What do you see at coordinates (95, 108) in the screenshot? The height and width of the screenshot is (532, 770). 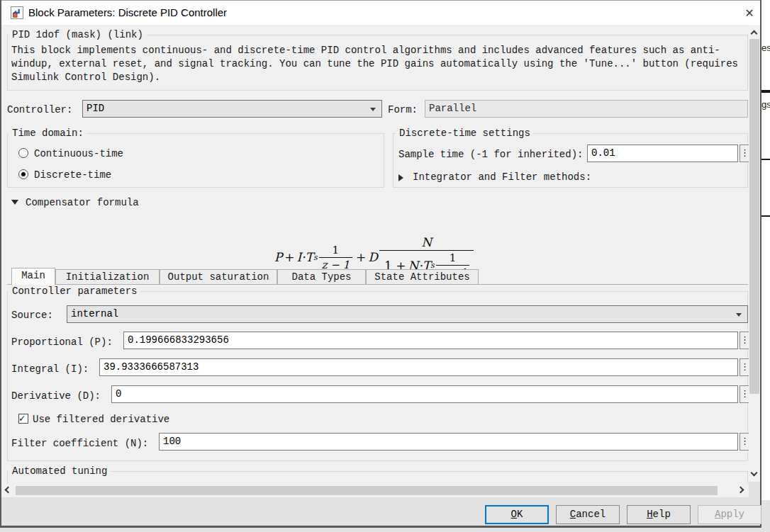 I see `controller-value: PID` at bounding box center [95, 108].